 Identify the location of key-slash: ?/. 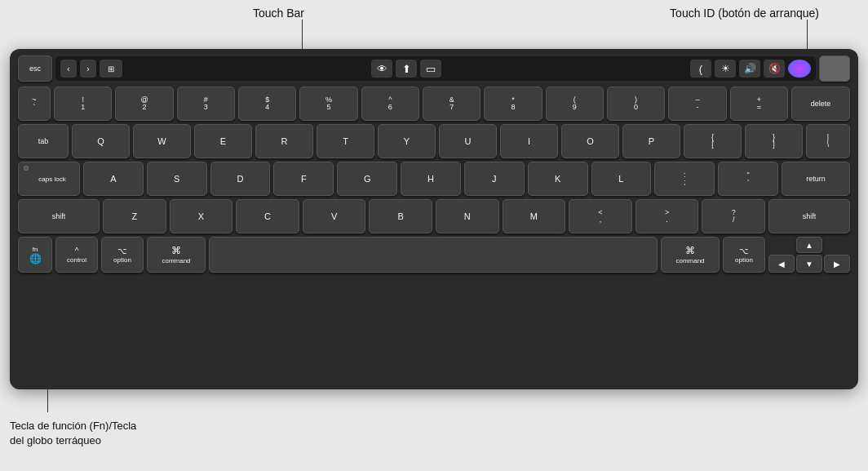
(733, 216).